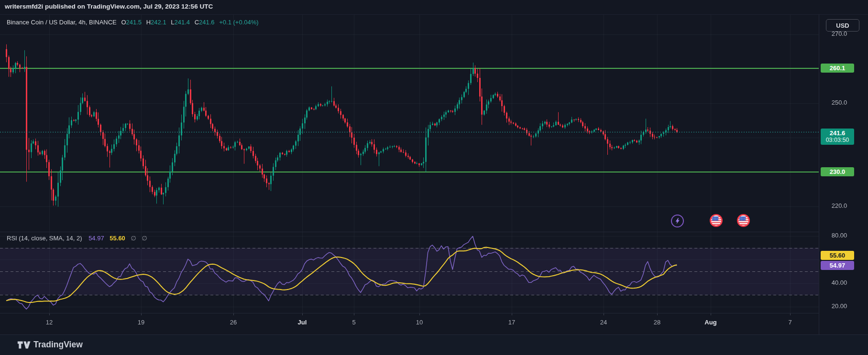 The height and width of the screenshot is (355, 868). Describe the element at coordinates (512, 322) in the screenshot. I see `time-axis-label: 17` at that location.